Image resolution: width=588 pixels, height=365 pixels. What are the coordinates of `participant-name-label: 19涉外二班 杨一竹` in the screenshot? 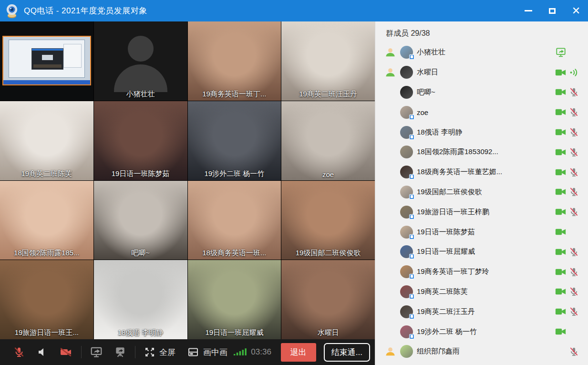 It's located at (235, 174).